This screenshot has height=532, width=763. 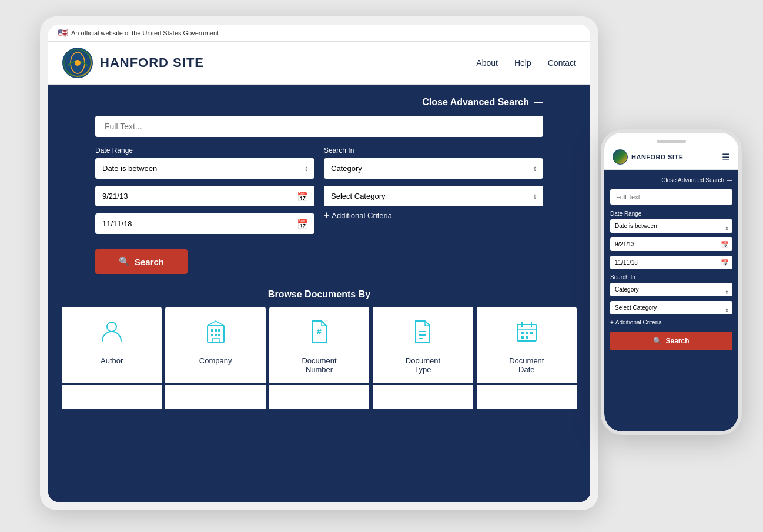 What do you see at coordinates (725, 245) in the screenshot?
I see `phone-calendar-start-icon: 📅` at bounding box center [725, 245].